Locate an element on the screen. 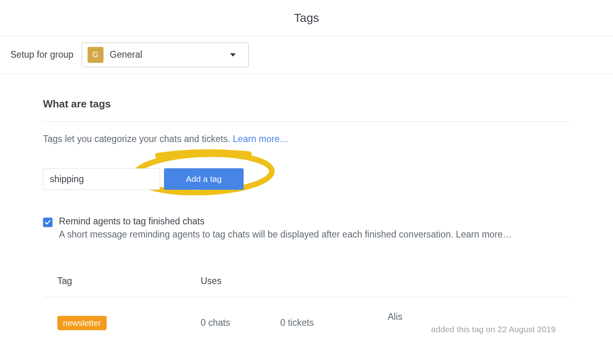 The image size is (613, 364). group-selected-name: General is located at coordinates (167, 55).